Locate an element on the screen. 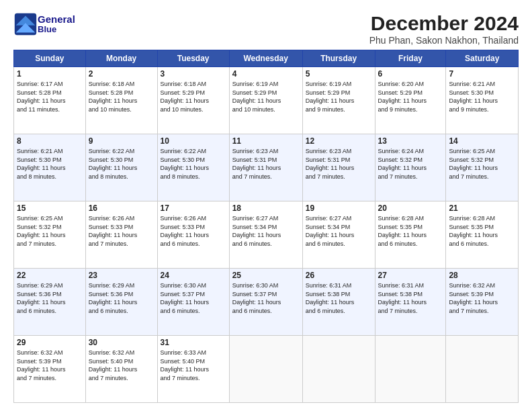  day-number: 30 is located at coordinates (122, 342).